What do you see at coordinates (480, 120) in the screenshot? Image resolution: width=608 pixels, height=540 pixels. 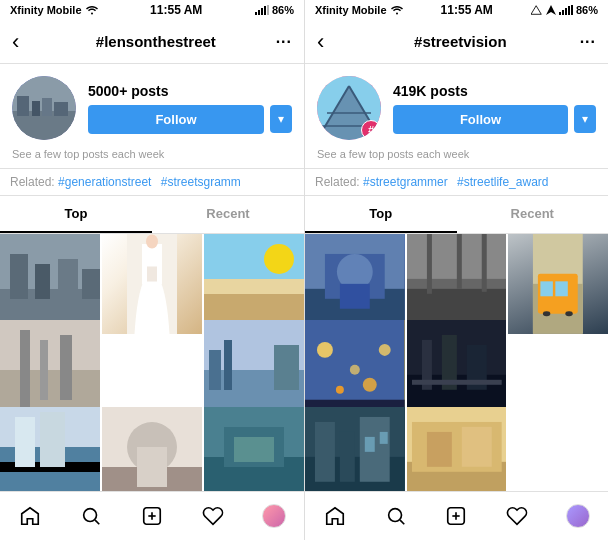 I see `follow-button-2: Follow` at bounding box center [480, 120].